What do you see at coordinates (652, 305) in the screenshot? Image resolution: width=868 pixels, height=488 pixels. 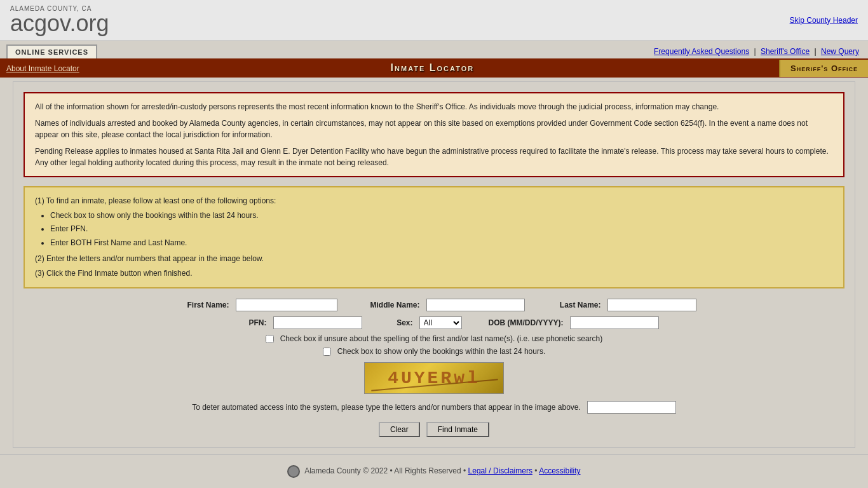 I see `last-name-input` at bounding box center [652, 305].